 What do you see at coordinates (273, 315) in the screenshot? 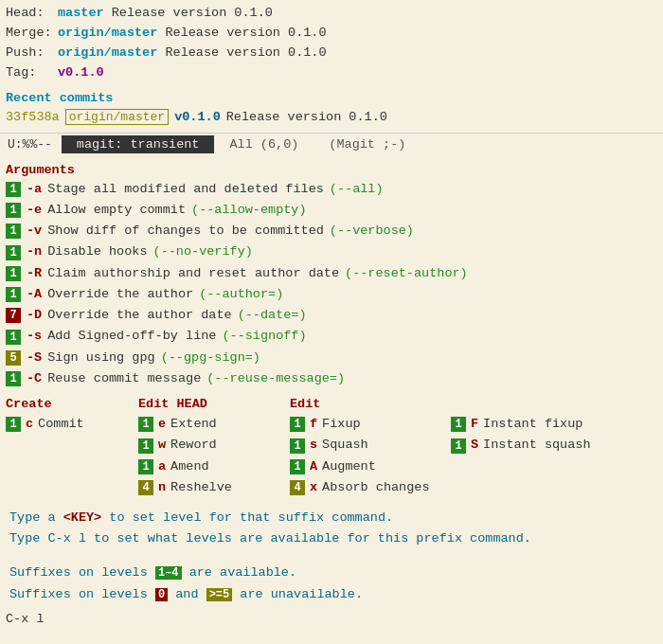
I see `arg-option: (--date=)` at bounding box center [273, 315].